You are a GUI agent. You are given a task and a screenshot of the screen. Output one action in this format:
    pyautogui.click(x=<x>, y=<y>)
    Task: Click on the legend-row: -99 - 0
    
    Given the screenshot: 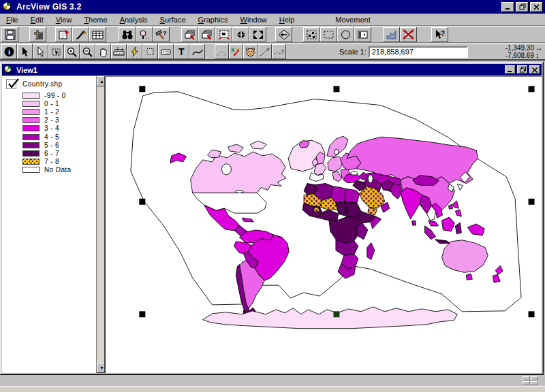 What is the action you would take?
    pyautogui.click(x=47, y=95)
    